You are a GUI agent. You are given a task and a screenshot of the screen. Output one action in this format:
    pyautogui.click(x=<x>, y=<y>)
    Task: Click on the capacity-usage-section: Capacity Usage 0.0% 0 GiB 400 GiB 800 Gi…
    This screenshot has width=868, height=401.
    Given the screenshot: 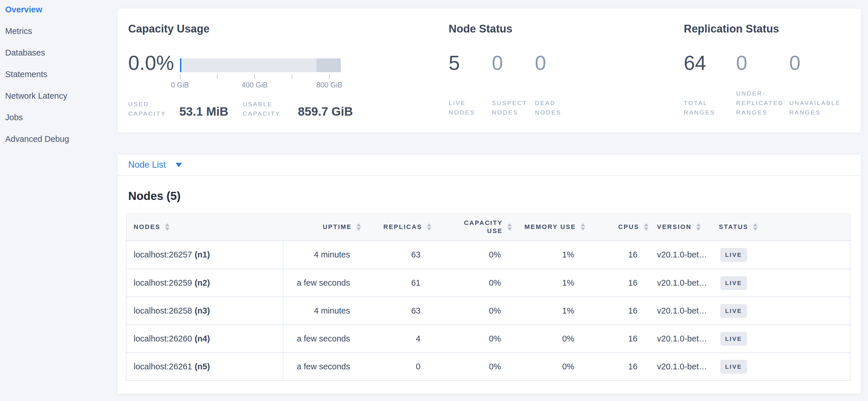 What is the action you would take?
    pyautogui.click(x=286, y=70)
    